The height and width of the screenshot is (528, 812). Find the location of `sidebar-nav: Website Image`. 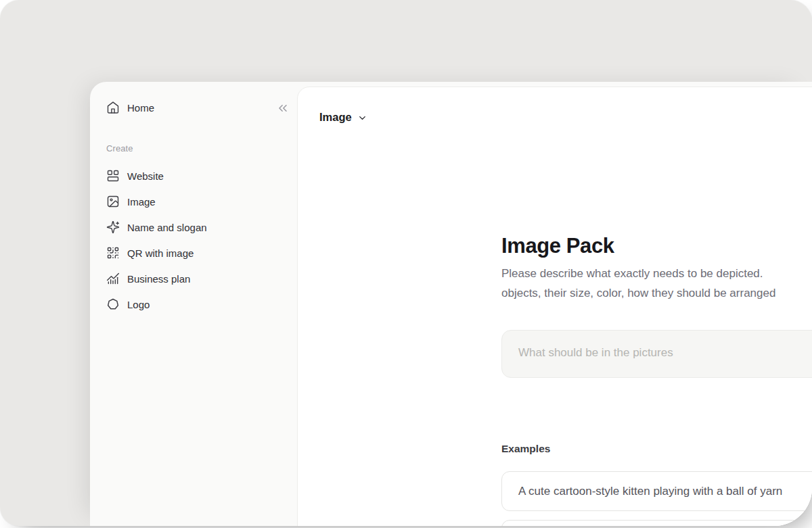

sidebar-nav: Website Image is located at coordinates (196, 240).